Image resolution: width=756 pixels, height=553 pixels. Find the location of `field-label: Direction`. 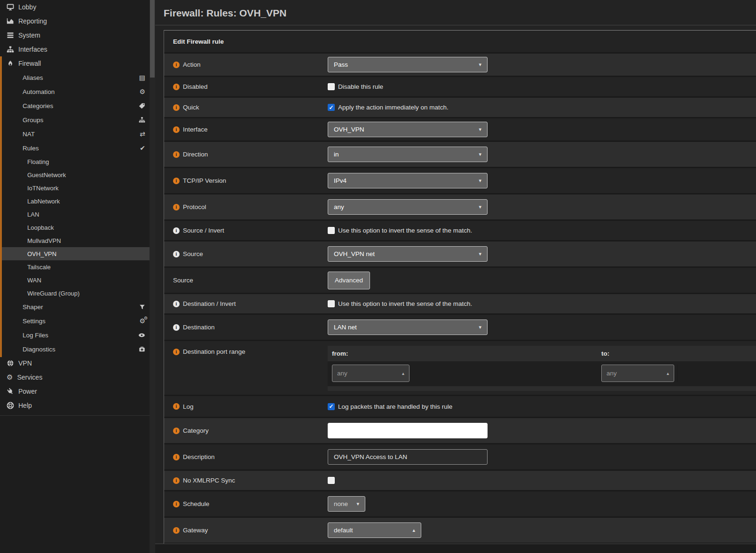

field-label: Direction is located at coordinates (196, 154).